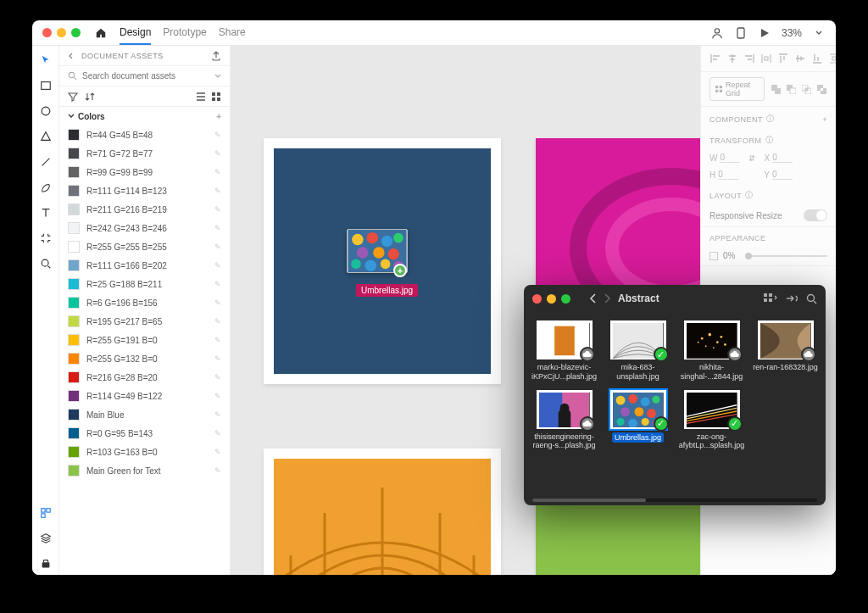  I want to click on finder-close-button, so click(537, 298).